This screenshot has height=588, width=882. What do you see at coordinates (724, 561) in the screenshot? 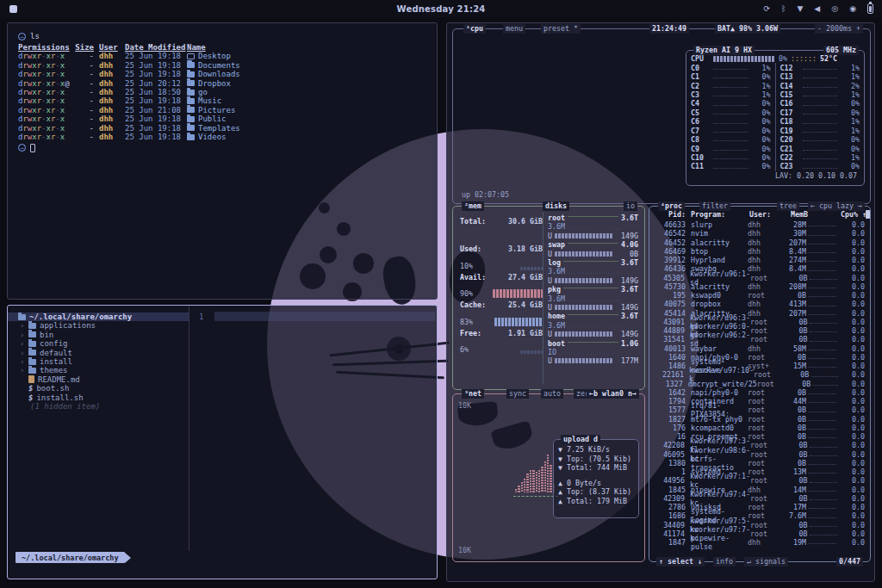
I see `info-hint: info` at bounding box center [724, 561].